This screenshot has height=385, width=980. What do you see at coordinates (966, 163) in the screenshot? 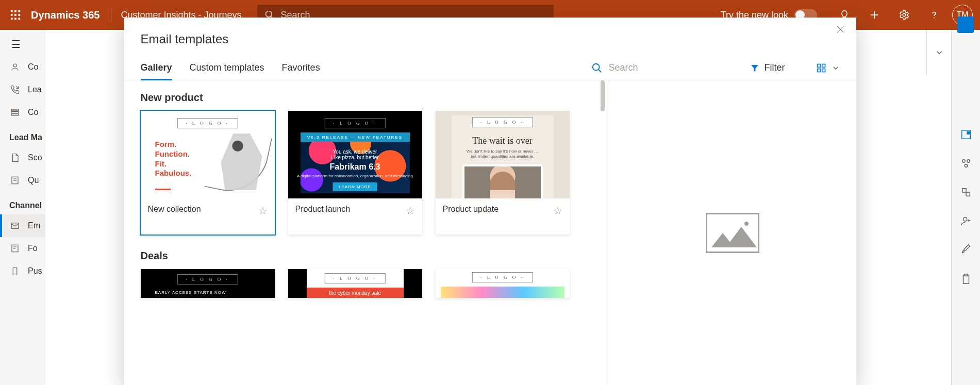
I see `elements-icon` at bounding box center [966, 163].